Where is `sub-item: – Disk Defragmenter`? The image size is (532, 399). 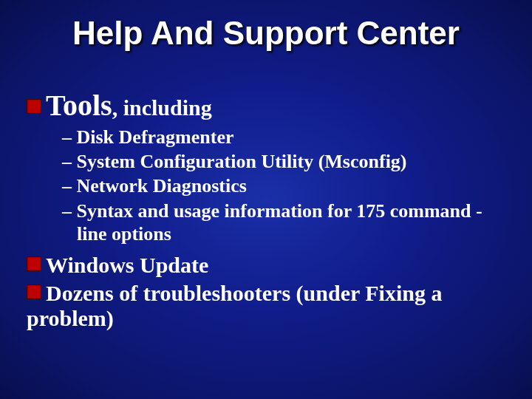 sub-item: – Disk Defragmenter is located at coordinates (284, 137).